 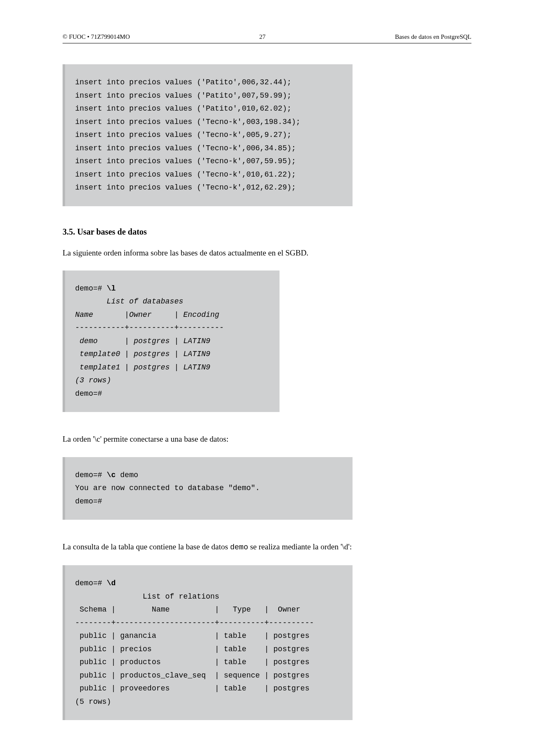 I want to click on code-block-inserts: insert into precios values ('Patito',006…, so click(x=208, y=135).